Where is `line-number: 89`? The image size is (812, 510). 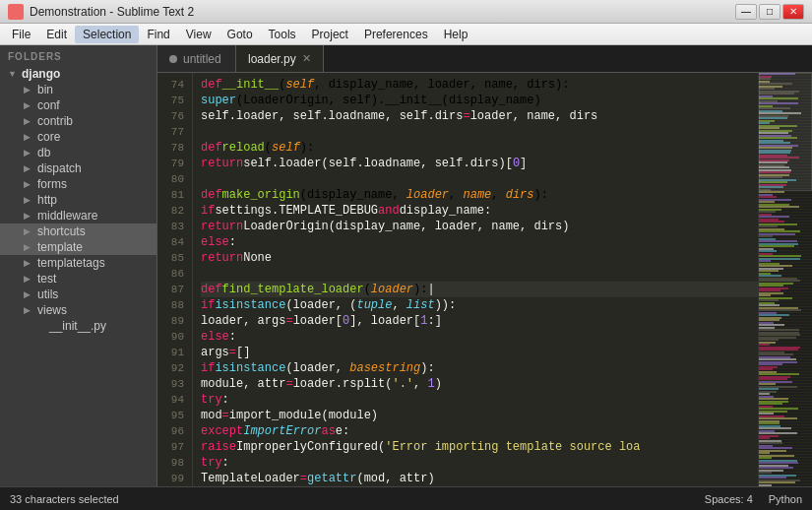 line-number: 89 is located at coordinates (173, 321).